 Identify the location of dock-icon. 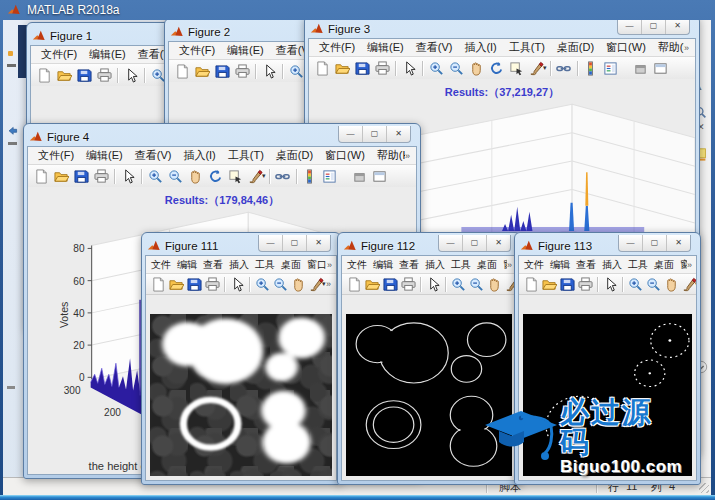
(380, 176).